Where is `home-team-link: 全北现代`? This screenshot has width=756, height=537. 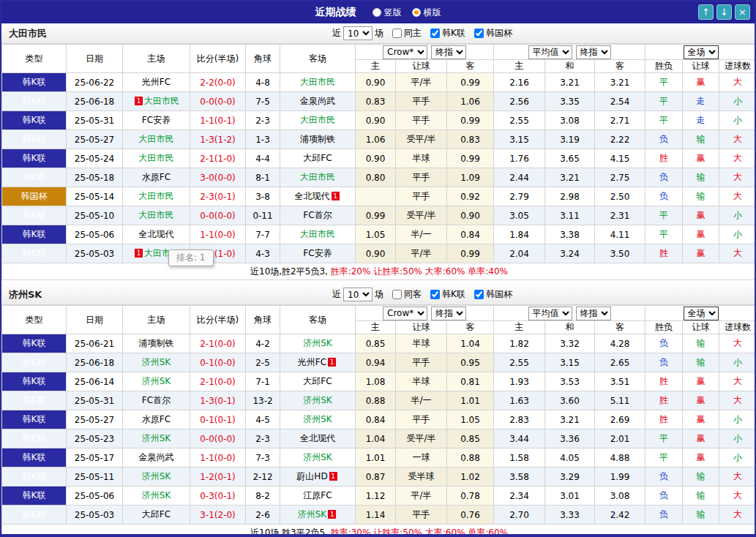
home-team-link: 全北现代 is located at coordinates (157, 234).